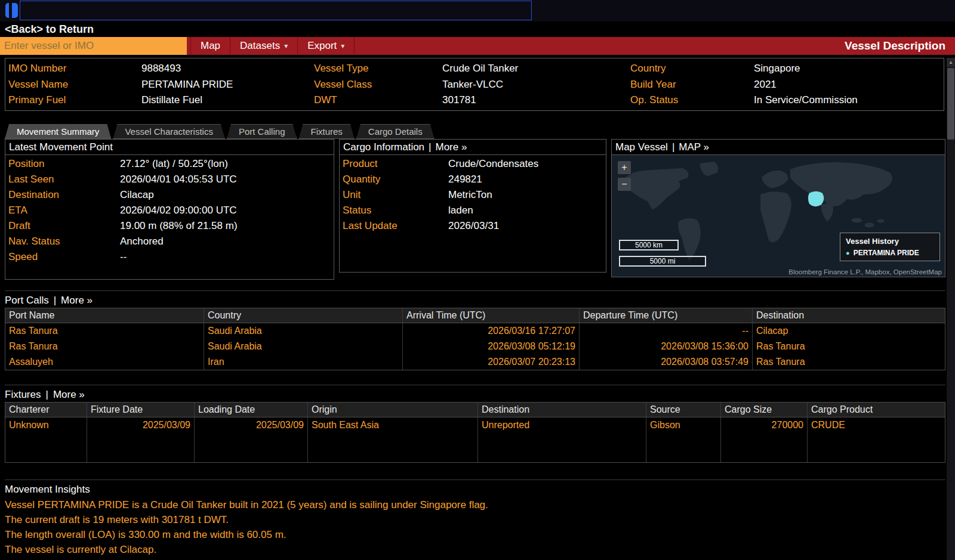  Describe the element at coordinates (624, 168) in the screenshot. I see `zoom-in-button: +` at that location.